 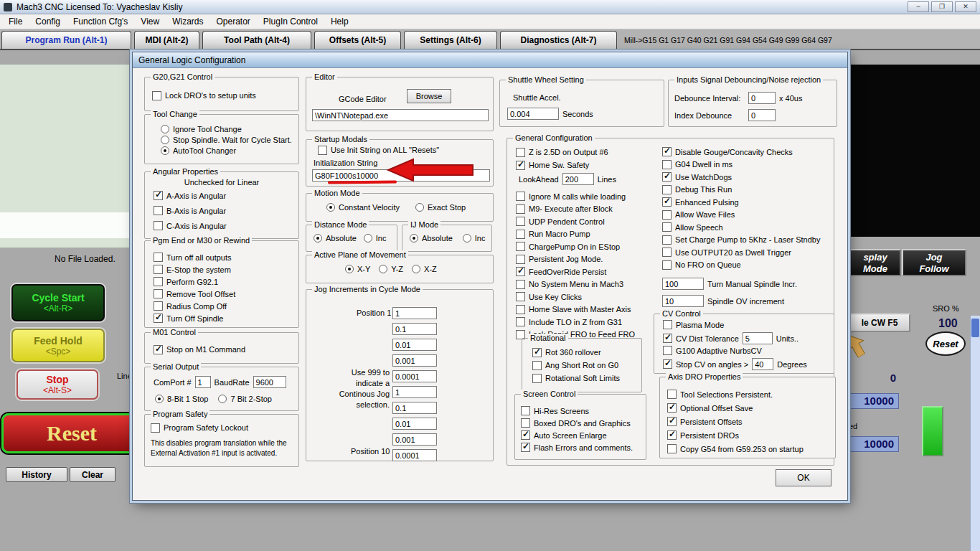 What do you see at coordinates (227, 139) in the screenshot?
I see `radio-stop-spindle-wait-for-cycle-start: Stop Spindle. Wait for Cycle Start.` at bounding box center [227, 139].